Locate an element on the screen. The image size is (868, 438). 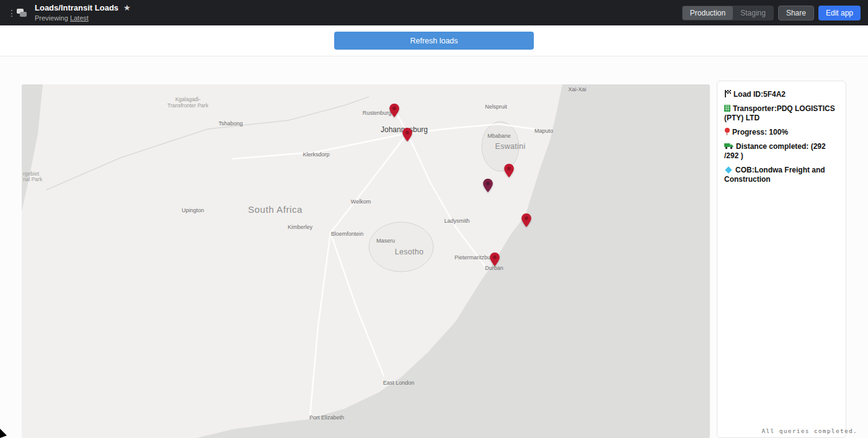
header-actions: Production Staging Share Edit app is located at coordinates (771, 13).